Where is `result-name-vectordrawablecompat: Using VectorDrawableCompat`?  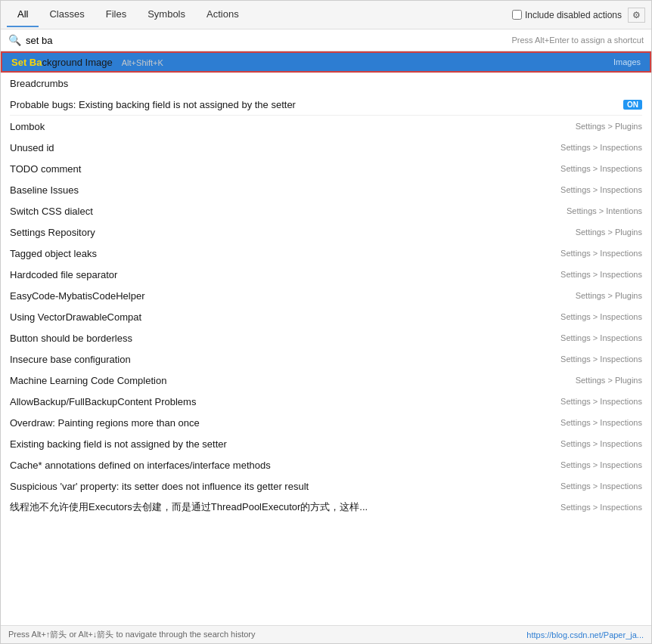
result-name-vectordrawablecompat: Using VectorDrawableCompat is located at coordinates (282, 317).